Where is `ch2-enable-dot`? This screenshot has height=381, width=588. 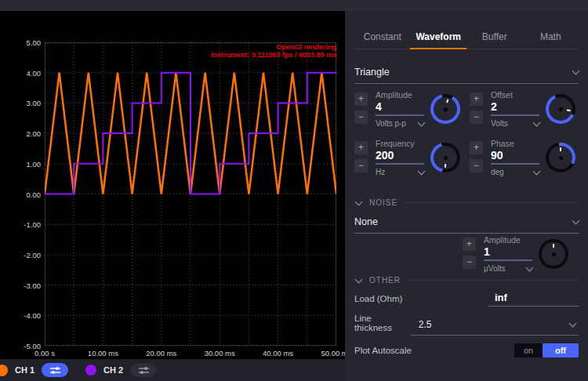 ch2-enable-dot is located at coordinates (91, 370).